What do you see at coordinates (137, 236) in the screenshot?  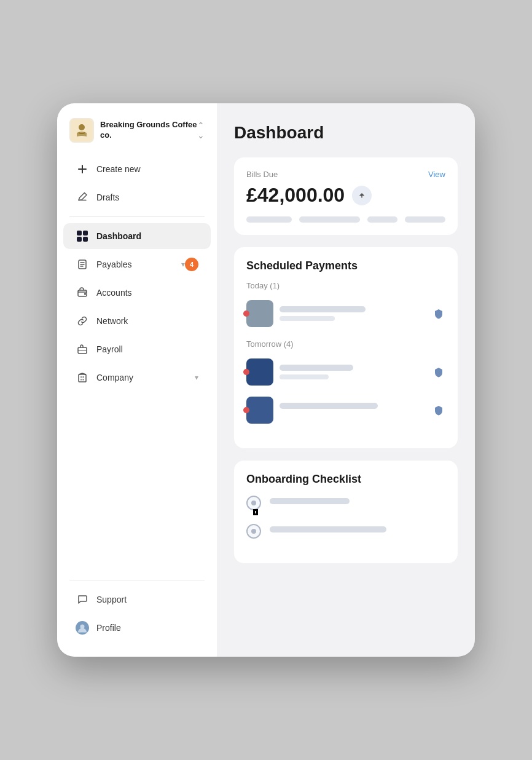 I see `sidebar-item-dashboard: Dashboard` at bounding box center [137, 236].